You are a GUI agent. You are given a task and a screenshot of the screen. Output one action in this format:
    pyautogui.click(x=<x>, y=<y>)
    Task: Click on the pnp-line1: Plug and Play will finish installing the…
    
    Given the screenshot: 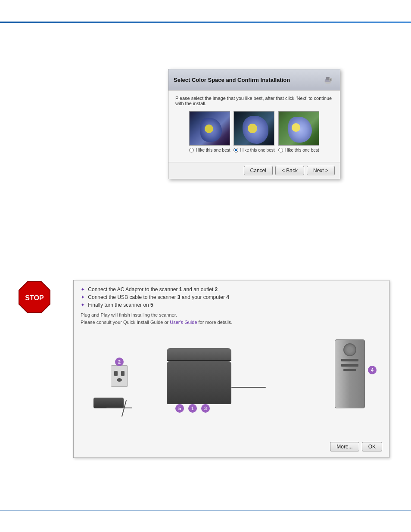 What is the action you would take?
    pyautogui.click(x=129, y=315)
    